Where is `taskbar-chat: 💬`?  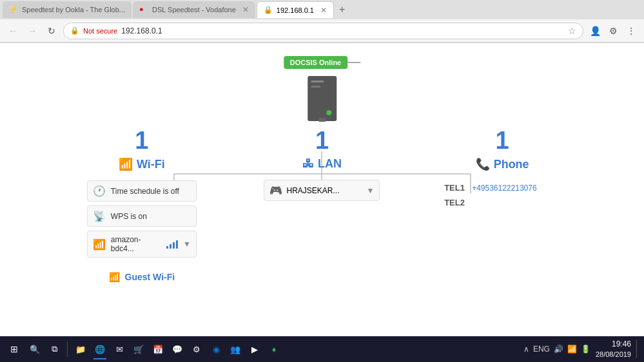 taskbar-chat: 💬 is located at coordinates (177, 349).